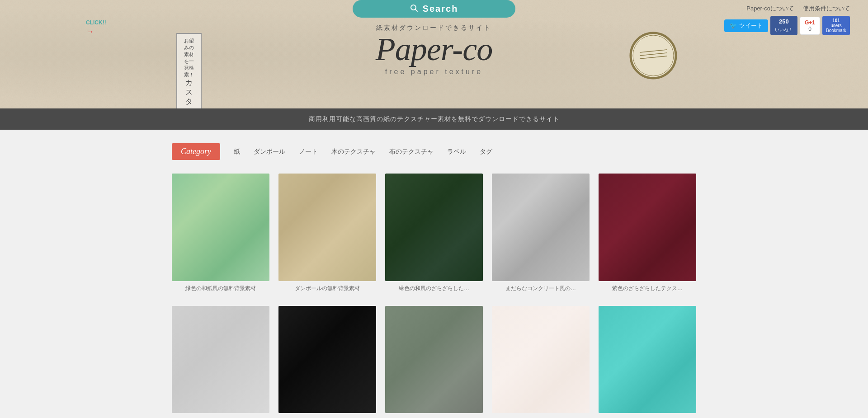 This screenshot has height=418, width=868. Describe the element at coordinates (434, 119) in the screenshot. I see `banner-text: 商用利用可能な高画質の紙のテクスチャー素材を無料でダウンロードできるサイト` at that location.